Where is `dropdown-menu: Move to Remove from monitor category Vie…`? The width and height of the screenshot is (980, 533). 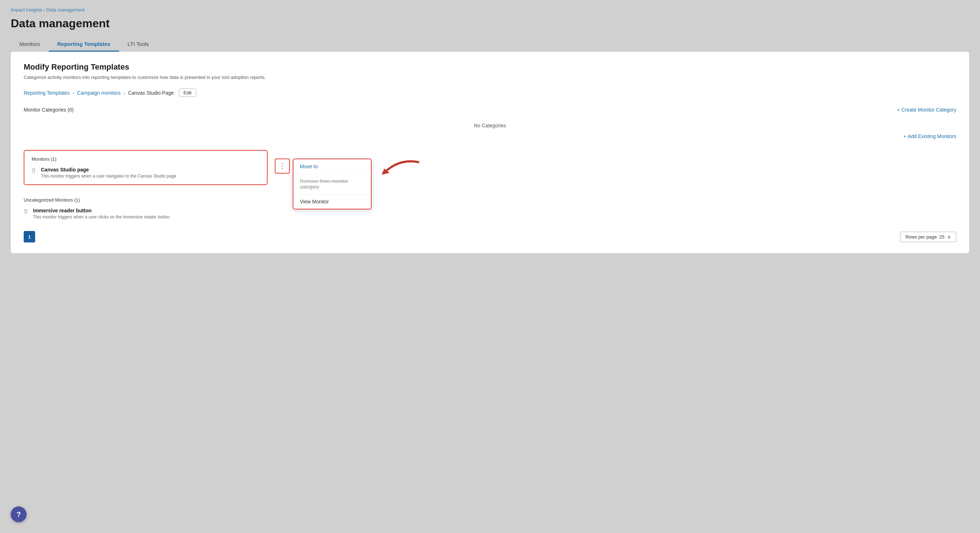
dropdown-menu: Move to Remove from monitor category Vie… is located at coordinates (332, 184).